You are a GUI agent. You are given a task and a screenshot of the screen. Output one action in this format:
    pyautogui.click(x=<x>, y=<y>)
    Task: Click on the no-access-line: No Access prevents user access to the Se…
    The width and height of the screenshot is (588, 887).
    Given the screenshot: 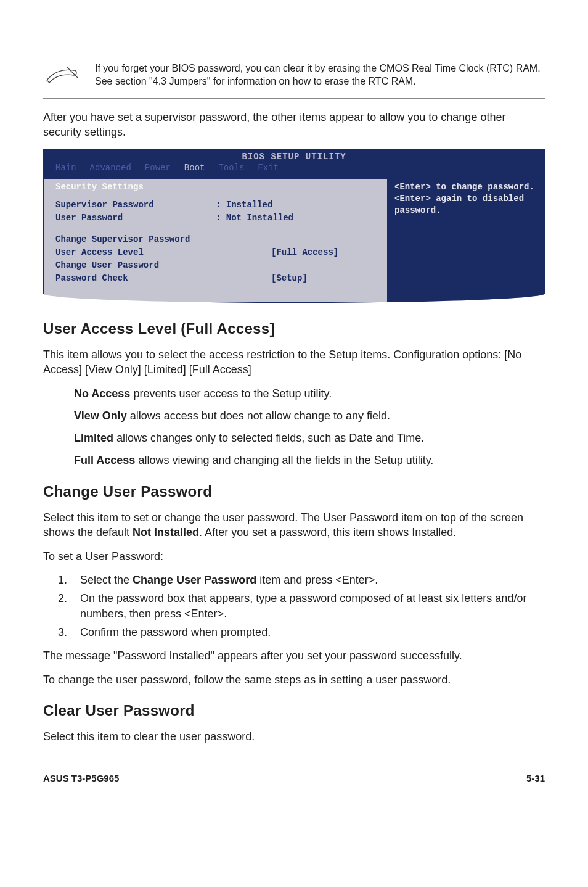 What is the action you would take?
    pyautogui.click(x=309, y=394)
    